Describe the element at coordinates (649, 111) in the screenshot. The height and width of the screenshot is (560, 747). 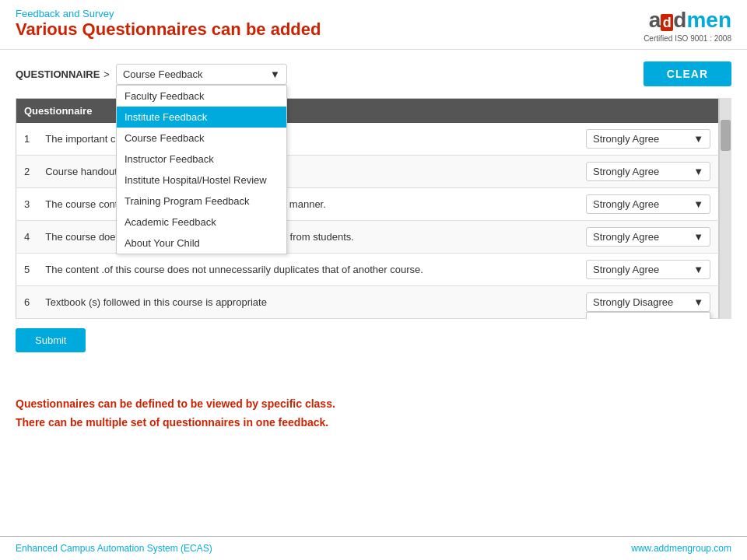
I see `th-response` at that location.